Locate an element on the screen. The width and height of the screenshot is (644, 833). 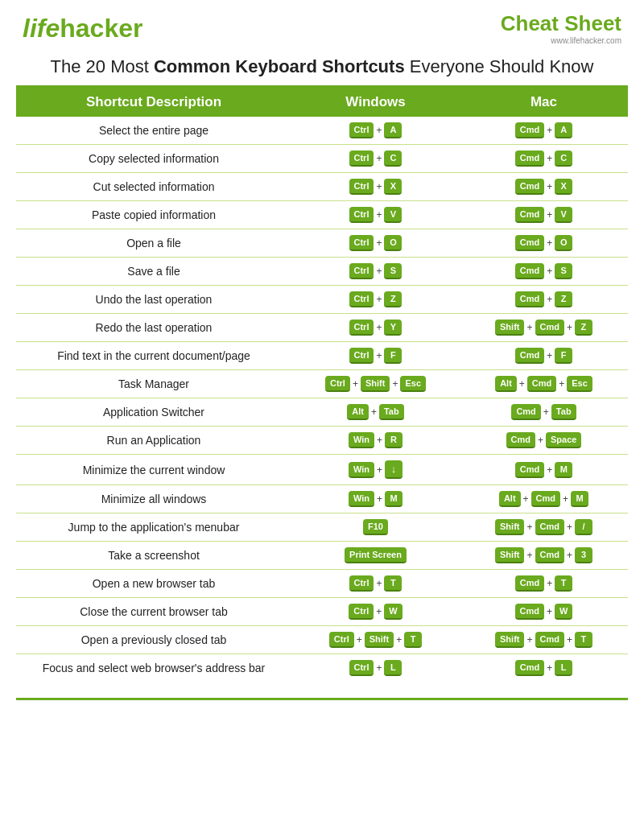
key-group: Alt+Cmd+Esc is located at coordinates (544, 384).